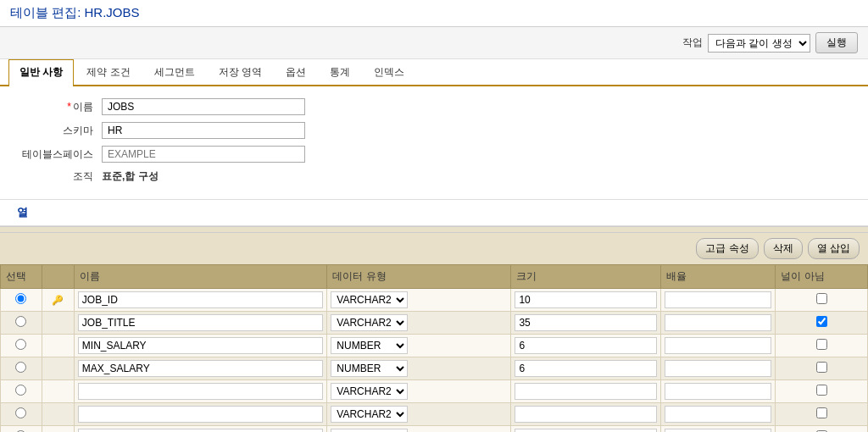 Image resolution: width=868 pixels, height=432 pixels. What do you see at coordinates (434, 249) in the screenshot?
I see `table-toolbar: 고급 속성 삭제 열 삽입` at bounding box center [434, 249].